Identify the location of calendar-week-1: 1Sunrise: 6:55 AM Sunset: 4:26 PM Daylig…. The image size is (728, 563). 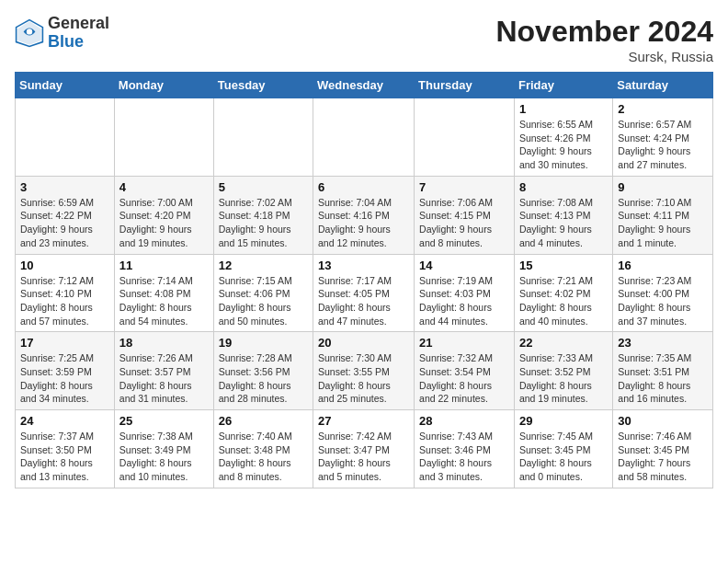
(364, 138).